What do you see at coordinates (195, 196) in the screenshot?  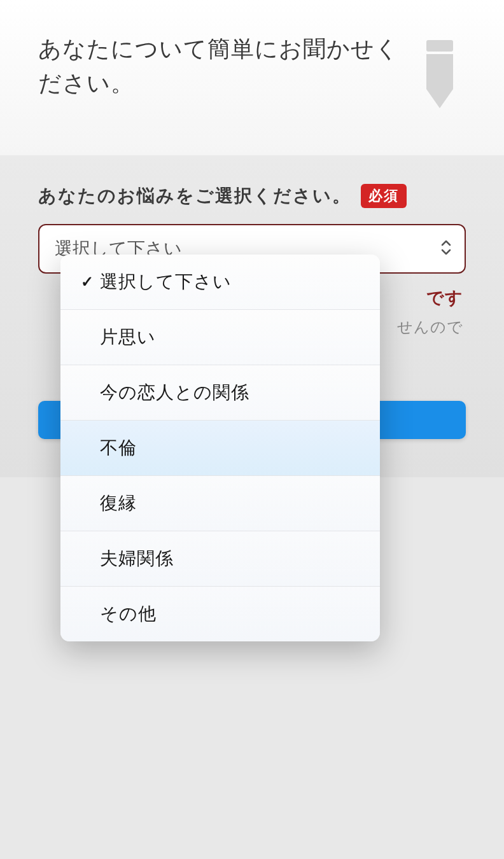 I see `field-label: あなたのお悩みをご選択ください。` at bounding box center [195, 196].